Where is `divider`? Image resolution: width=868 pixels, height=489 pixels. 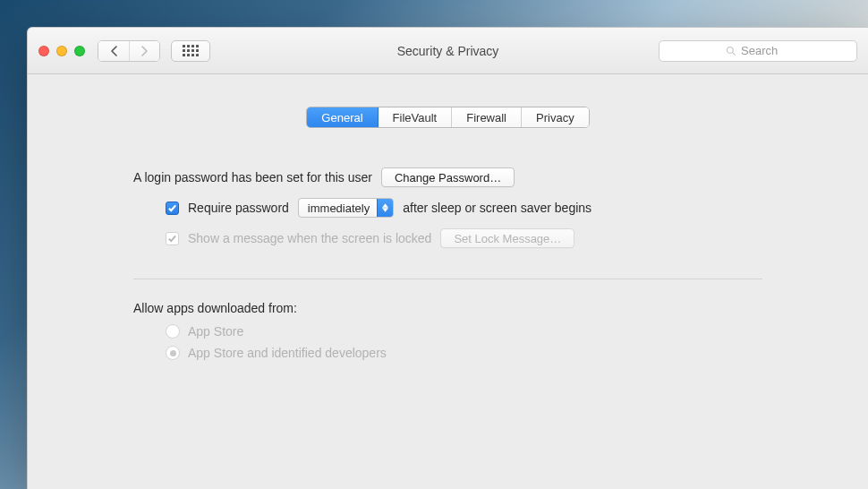
divider is located at coordinates (447, 279).